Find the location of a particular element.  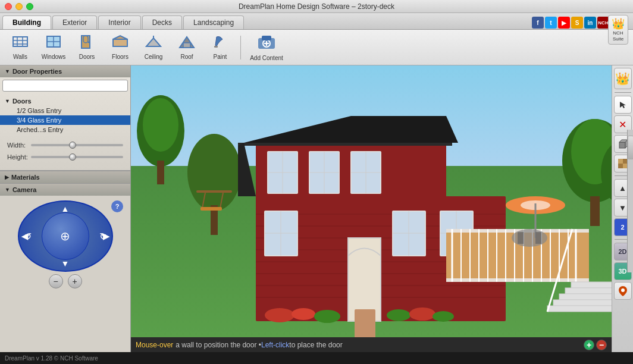

status-hint2: Left-click is located at coordinates (275, 345).